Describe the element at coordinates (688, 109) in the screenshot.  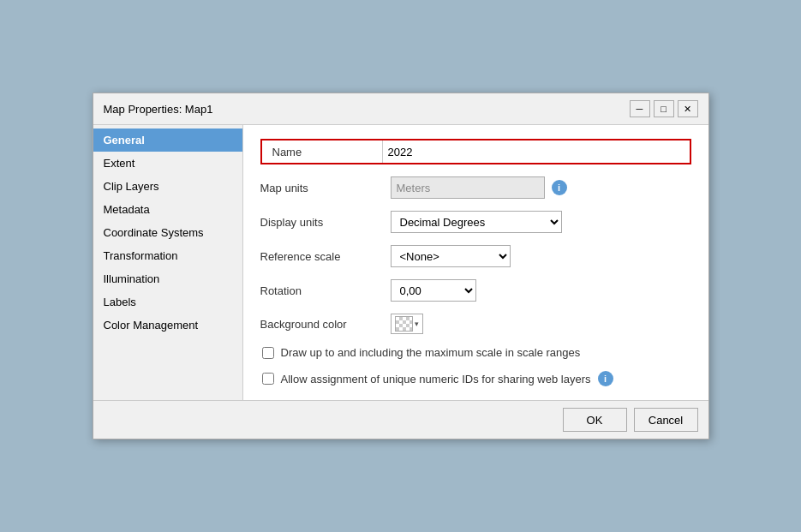
I see `close-button: ✕` at that location.